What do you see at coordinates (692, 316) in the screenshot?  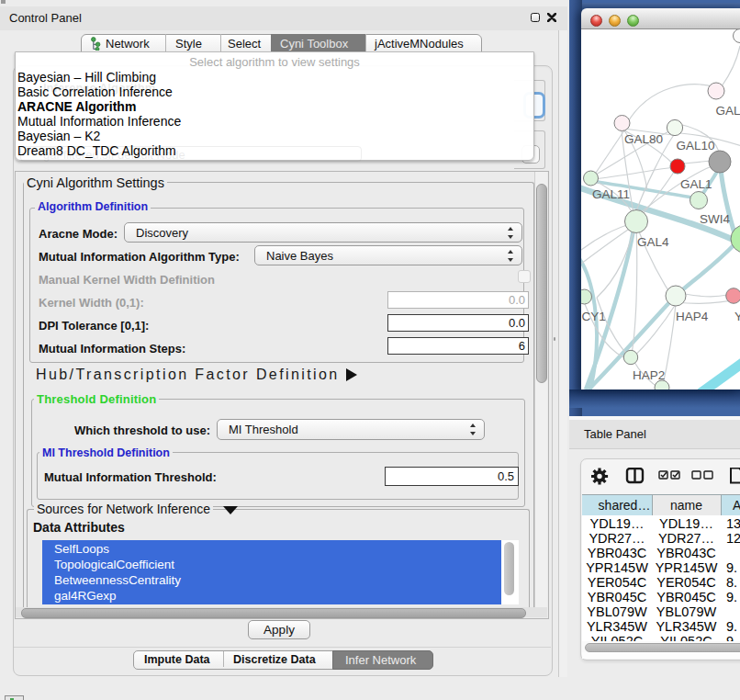 I see `svg-text: HAP4` at bounding box center [692, 316].